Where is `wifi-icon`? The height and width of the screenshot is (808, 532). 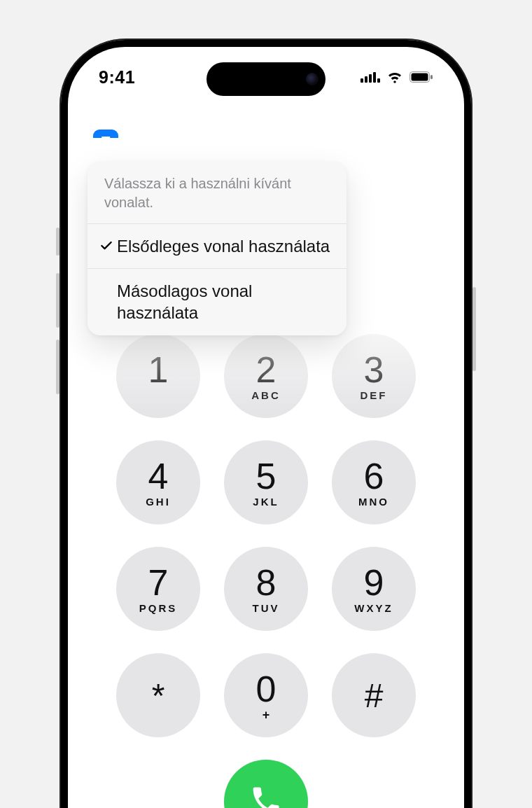 wifi-icon is located at coordinates (395, 77).